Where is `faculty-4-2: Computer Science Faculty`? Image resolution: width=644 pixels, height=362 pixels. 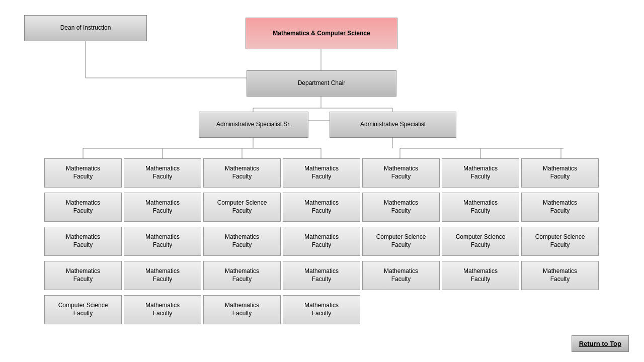
faculty-4-2: Computer Science Faculty is located at coordinates (401, 241).